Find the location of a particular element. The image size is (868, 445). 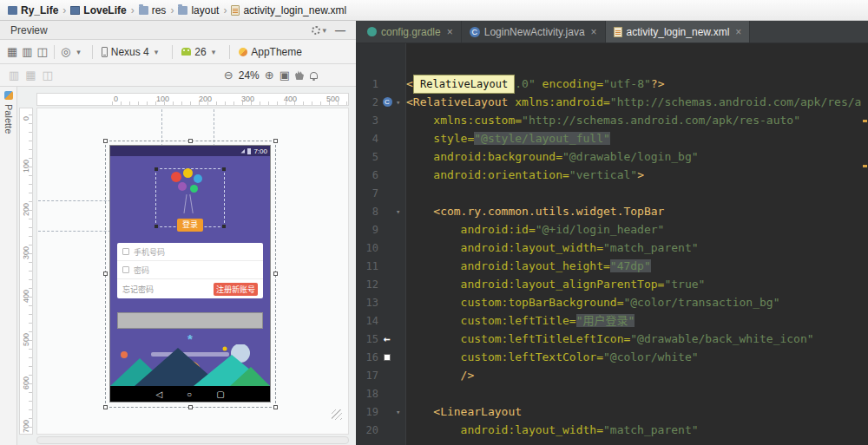

breadcrumb-label: activity_login_new.xml is located at coordinates (295, 10).